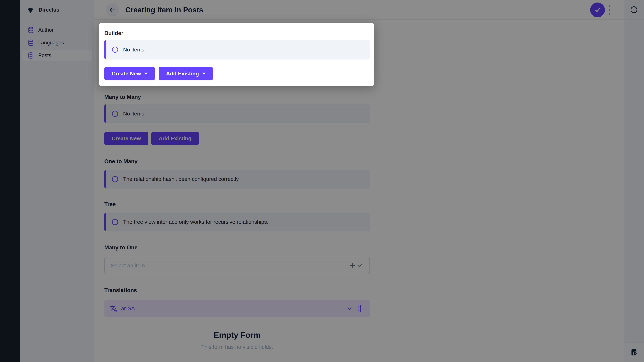  What do you see at coordinates (186, 73) in the screenshot?
I see `add-existing-dropdown-button: Add Existing` at bounding box center [186, 73].